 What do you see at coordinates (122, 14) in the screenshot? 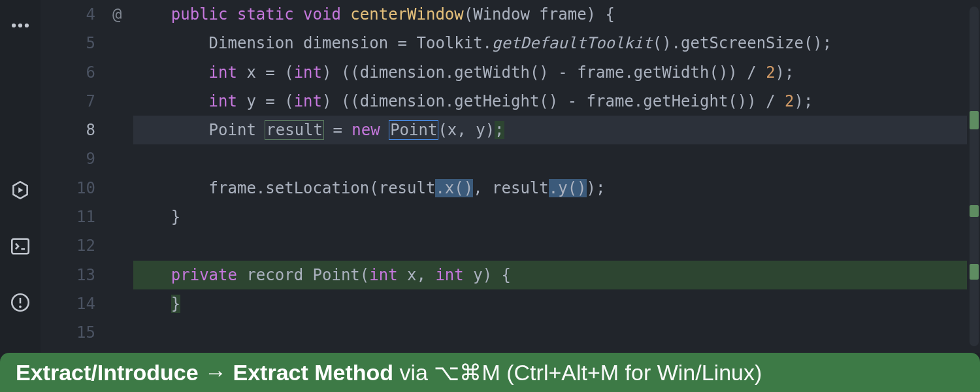
I see `gutter-annotation: @` at bounding box center [122, 14].